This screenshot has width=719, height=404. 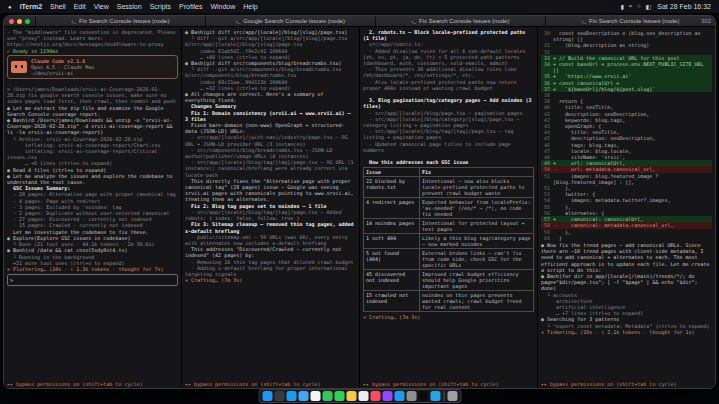 I want to click on terminal-line: - Added disallow rules for all 6 non-def…, so click(x=448, y=58).